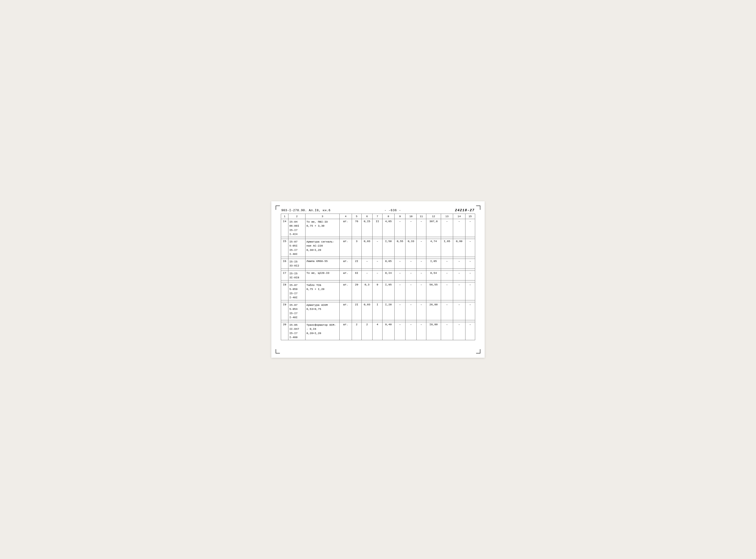 This screenshot has width=756, height=559. Describe the element at coordinates (323, 311) in the screenshot. I see `cell-6-3: Арматура АСКМ 0,53+0,75` at that location.